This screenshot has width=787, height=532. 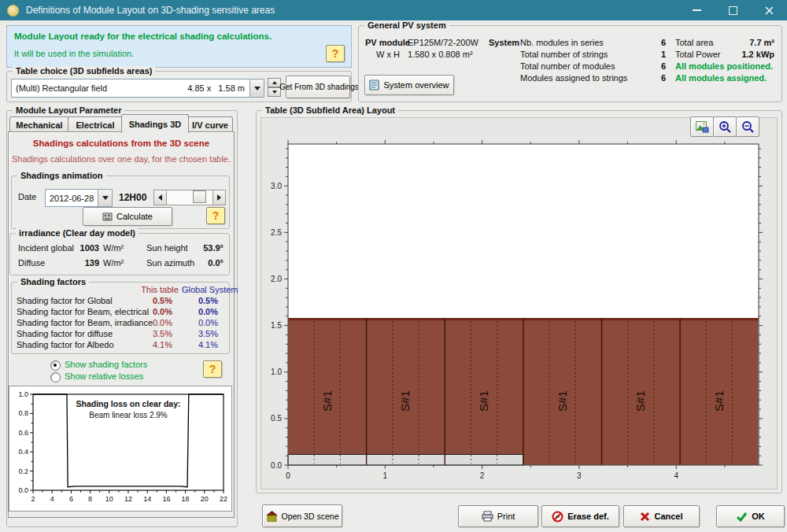 I want to click on total-area-label: Total area, so click(x=694, y=42).